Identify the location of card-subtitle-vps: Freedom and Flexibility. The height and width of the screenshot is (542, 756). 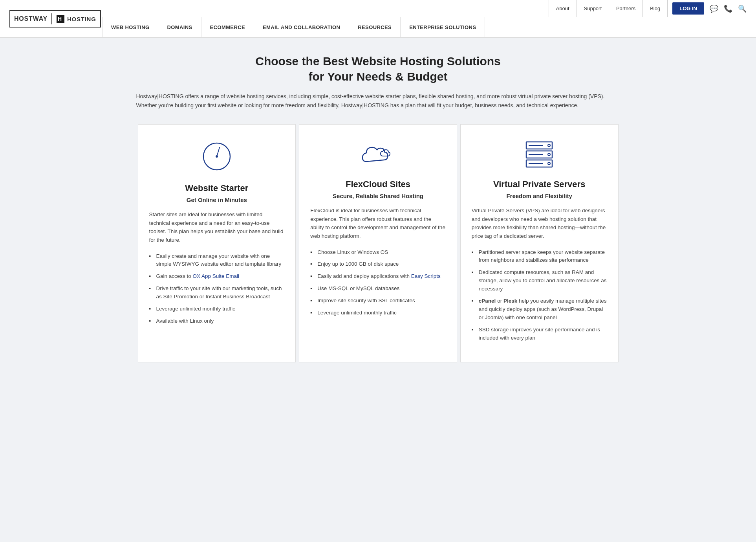
(540, 196).